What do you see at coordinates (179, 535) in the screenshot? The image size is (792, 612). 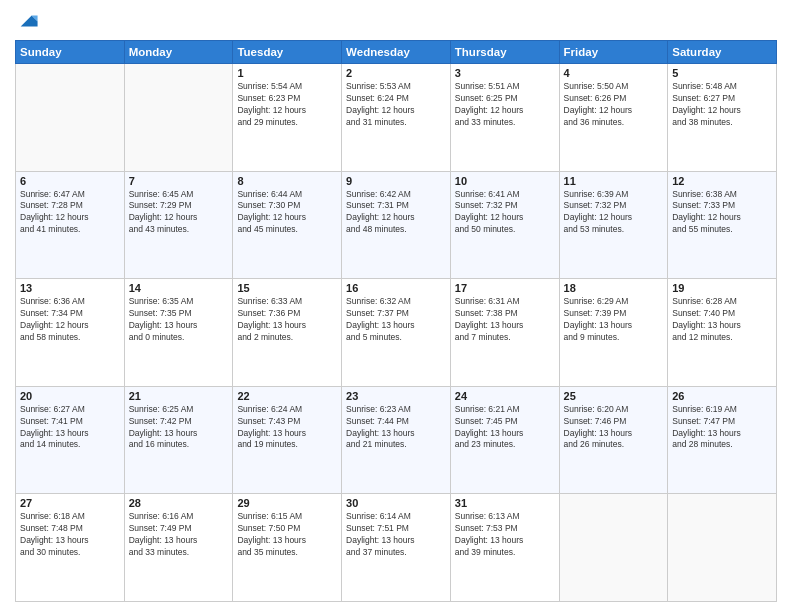 I see `day-info: Sunrise: 6:16 AM Sunset: 7:49 PM Dayligh…` at bounding box center [179, 535].